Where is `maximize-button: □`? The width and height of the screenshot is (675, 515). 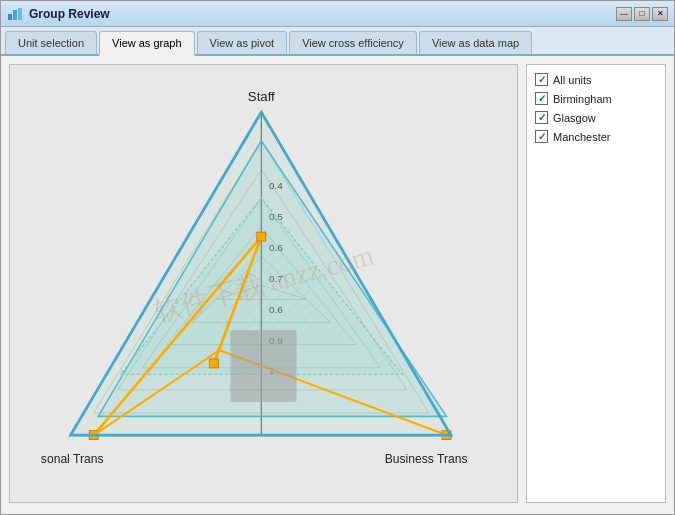 maximize-button: □ is located at coordinates (642, 14).